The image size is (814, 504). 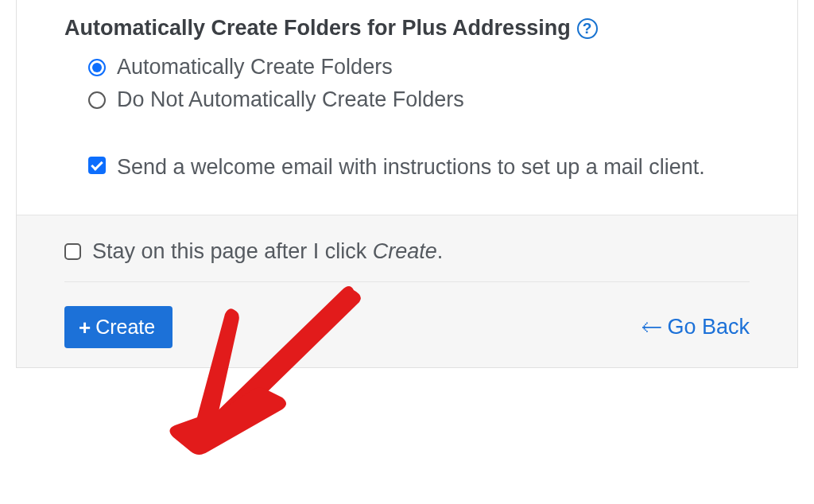 What do you see at coordinates (126, 328) in the screenshot?
I see `create-button-label: Create` at bounding box center [126, 328].